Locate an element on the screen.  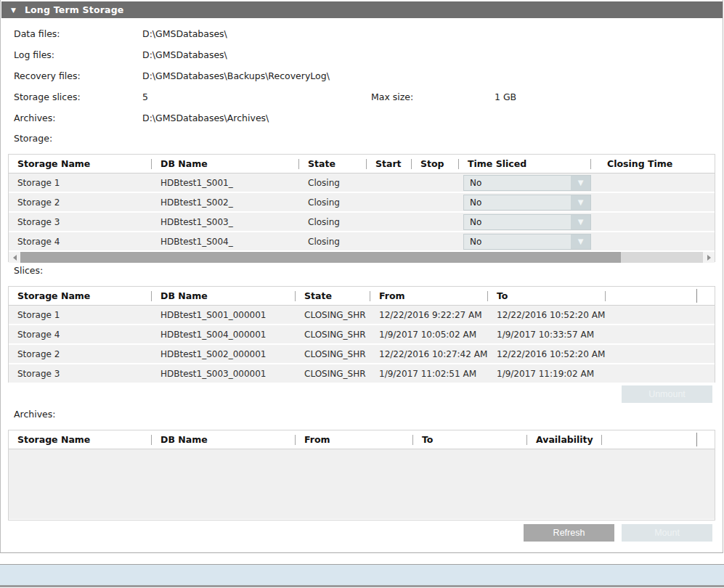
scroll-left-button is located at coordinates (15, 257).